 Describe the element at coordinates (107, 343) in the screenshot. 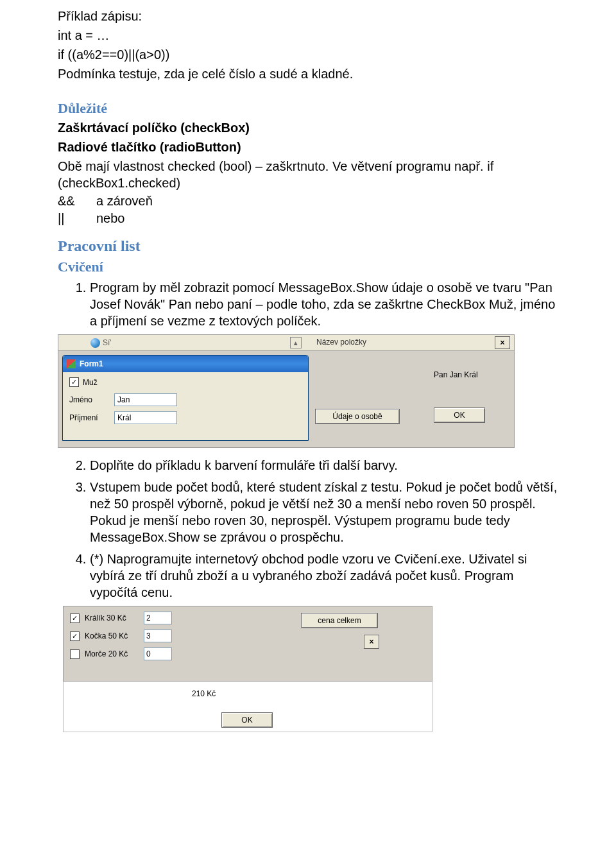

I see `toolbar-text-site: Sí'` at that location.